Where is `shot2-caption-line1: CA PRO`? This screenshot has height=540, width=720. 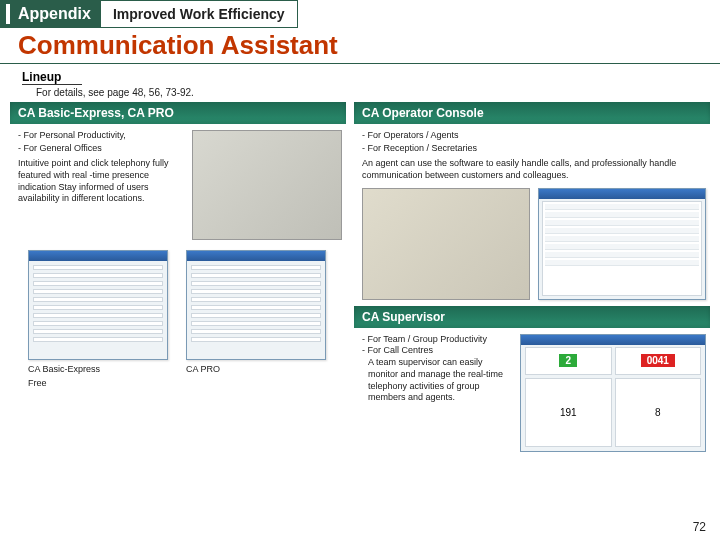
shot2-caption-line1: CA PRO is located at coordinates (256, 369).